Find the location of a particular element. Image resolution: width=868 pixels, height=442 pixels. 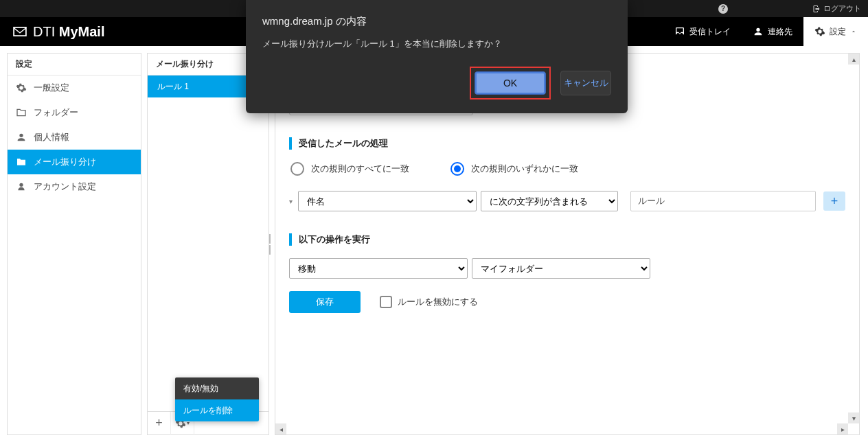

add-rule-button: + is located at coordinates (159, 423).